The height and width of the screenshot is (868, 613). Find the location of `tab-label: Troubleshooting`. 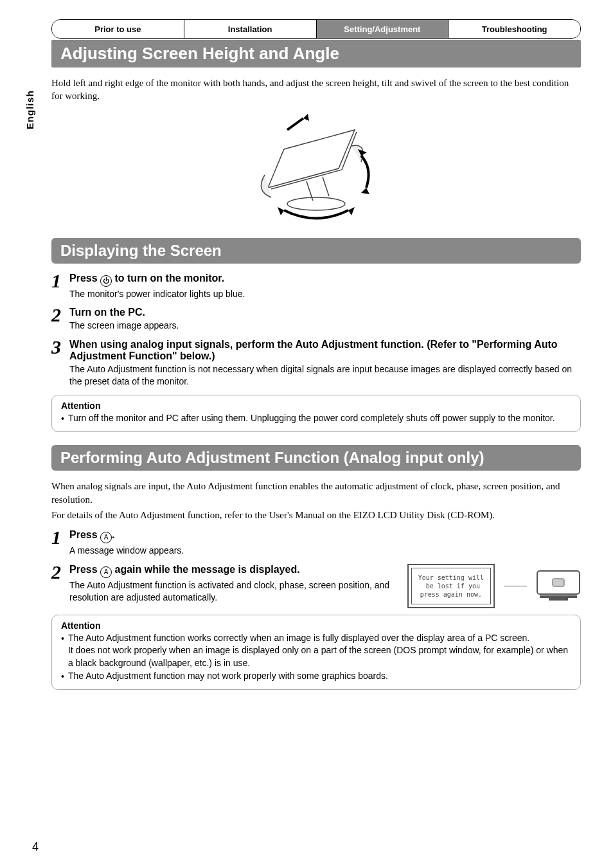

tab-label: Troubleshooting is located at coordinates (515, 30).